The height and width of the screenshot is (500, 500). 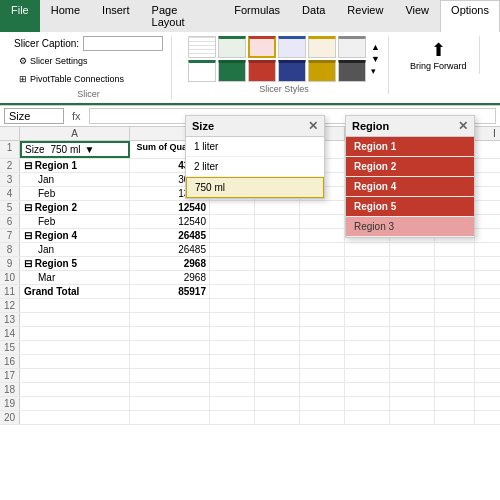 What do you see at coordinates (170, 222) in the screenshot?
I see `cell-b6: 12540` at bounding box center [170, 222].